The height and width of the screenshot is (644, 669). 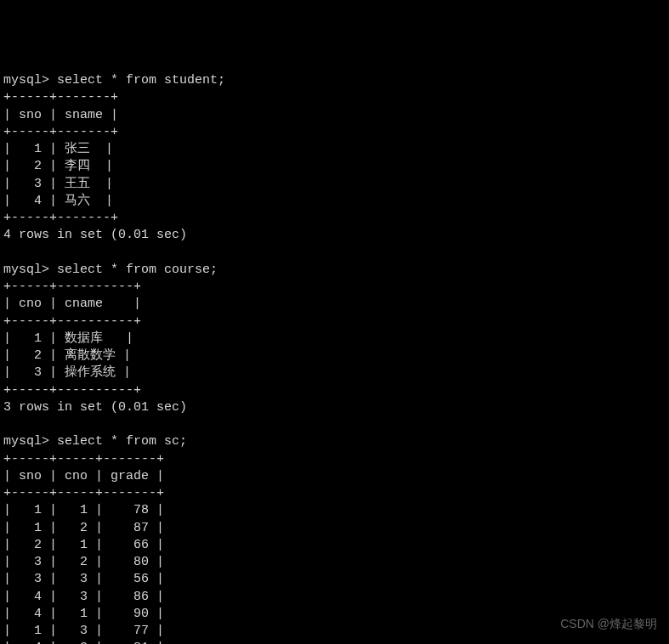 What do you see at coordinates (83, 579) in the screenshot?
I see `table-row: | 3 | 3 | 56 |` at bounding box center [83, 579].